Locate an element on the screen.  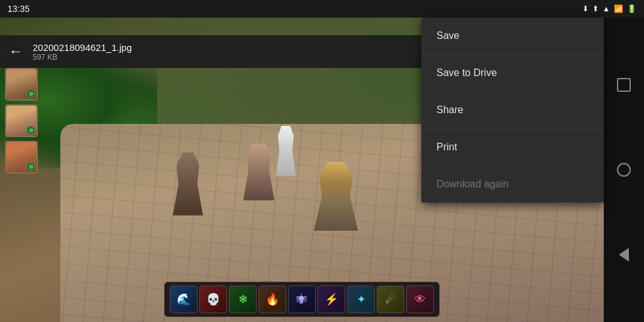
action-slot-4: 🔥 is located at coordinates (272, 299).